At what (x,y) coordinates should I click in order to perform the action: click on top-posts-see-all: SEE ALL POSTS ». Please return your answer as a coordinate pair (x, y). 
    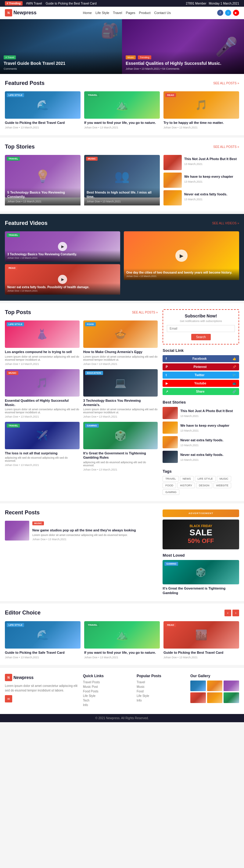
    Looking at the image, I should click on (145, 312).